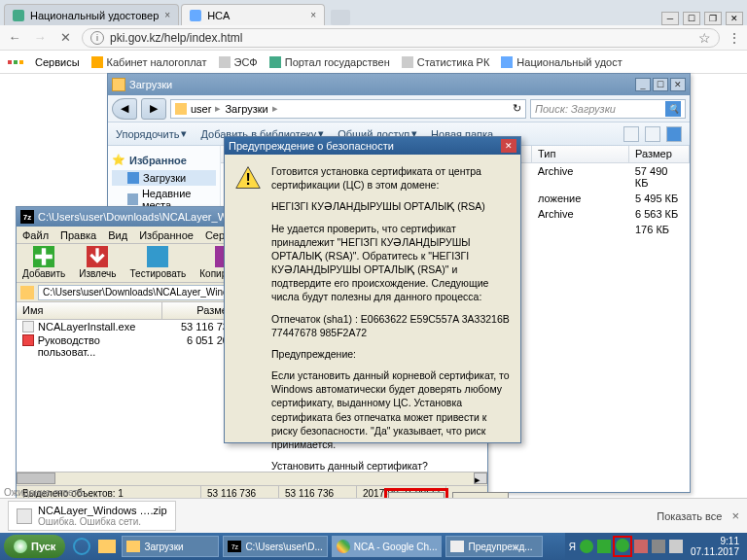 The width and height of the screenshot is (747, 560). What do you see at coordinates (674, 134) in the screenshot?
I see `help-icon` at bounding box center [674, 134].